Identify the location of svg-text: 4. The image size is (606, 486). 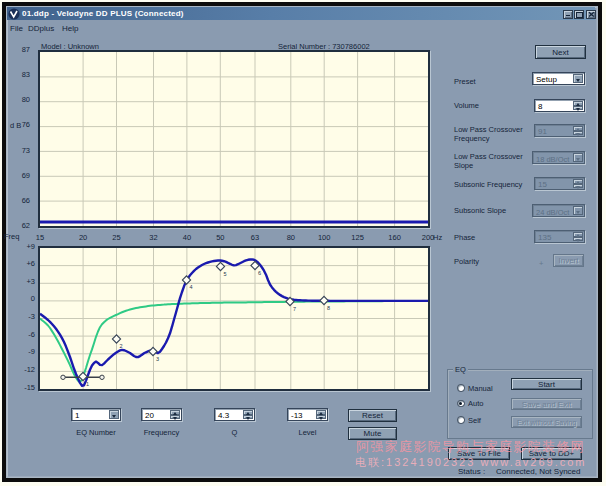
(192, 287).